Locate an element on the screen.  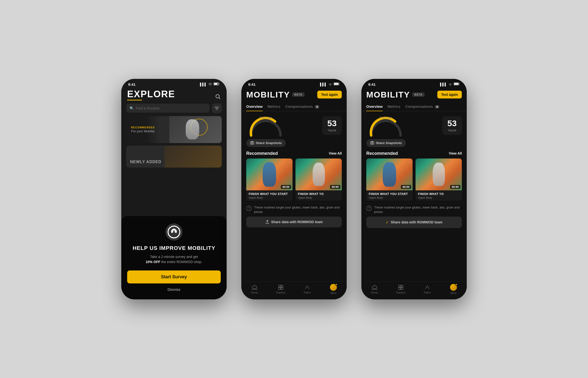
dismiss-button: Dismiss is located at coordinates (174, 290).